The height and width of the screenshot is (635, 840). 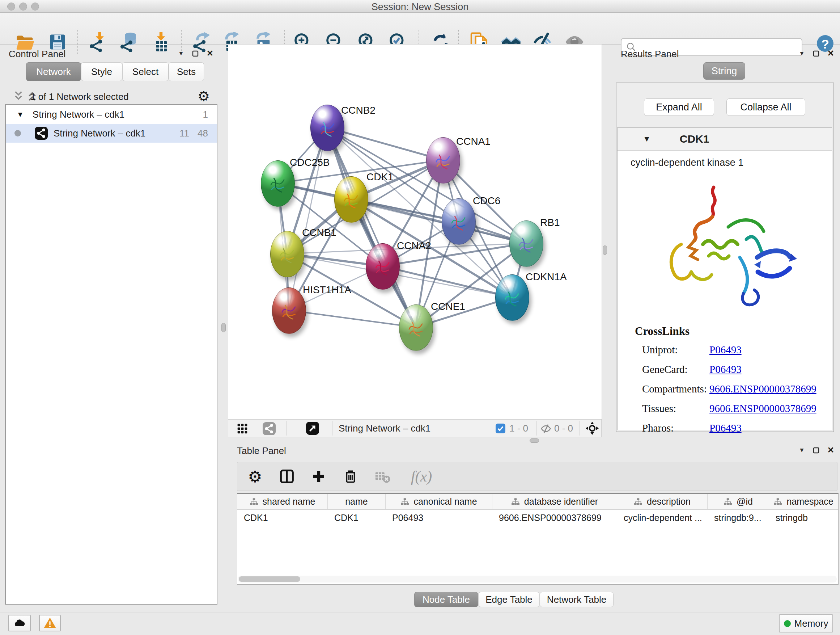 What do you see at coordinates (327, 128) in the screenshot?
I see `network-node-CCNB2` at bounding box center [327, 128].